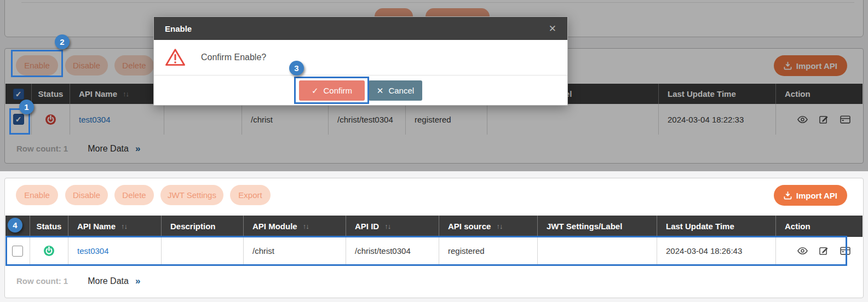 Image resolution: width=868 pixels, height=302 pixels. I want to click on dialog-header: Enable ✕, so click(360, 28).